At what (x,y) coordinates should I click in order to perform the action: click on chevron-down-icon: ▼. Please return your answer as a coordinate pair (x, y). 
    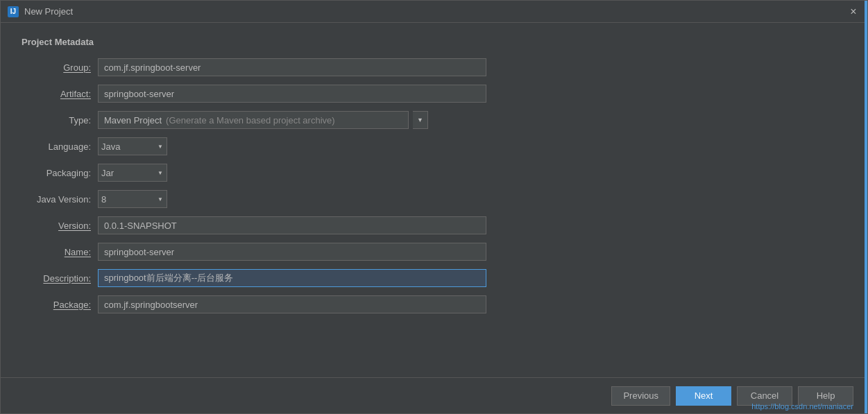
    Looking at the image, I should click on (420, 120).